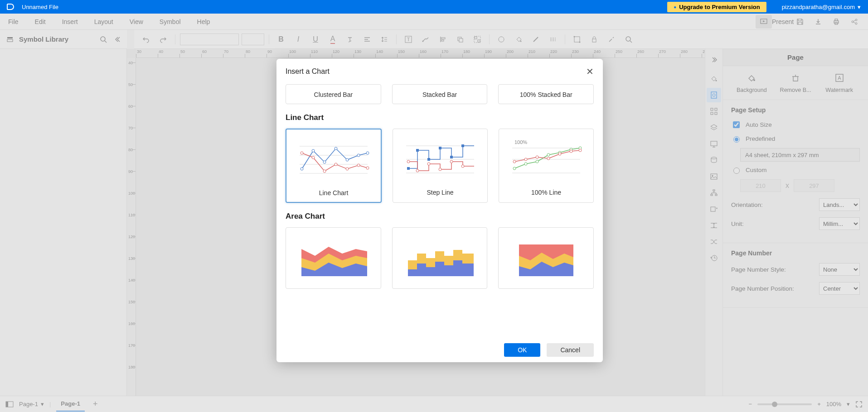 The image size is (868, 412). Describe the element at coordinates (434, 7) in the screenshot. I see `titlebar: Unnamed File Upgrade to Premium Version …` at that location.